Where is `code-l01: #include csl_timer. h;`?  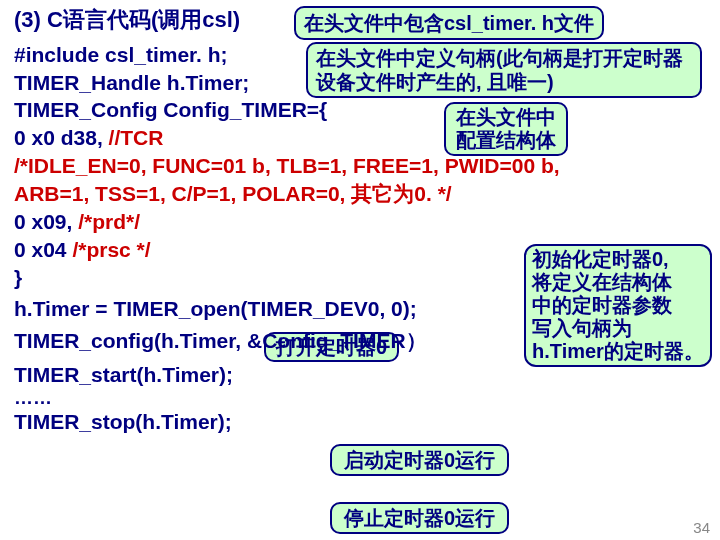
code-l01: #include csl_timer. h; is located at coordinates (360, 55).